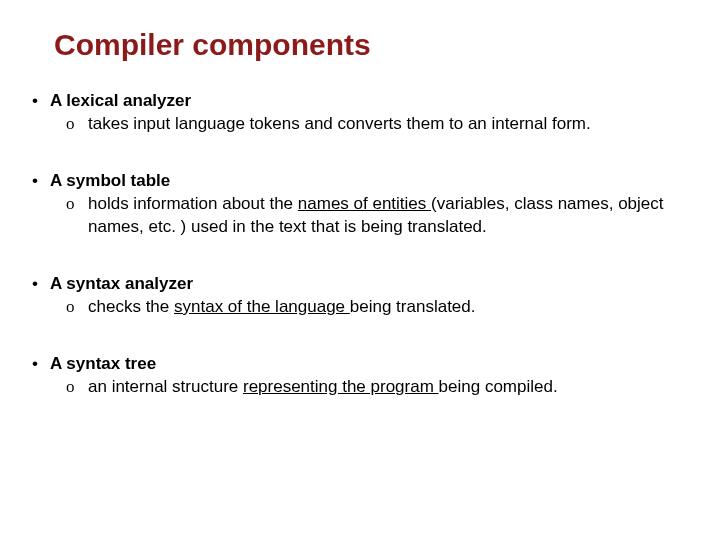  What do you see at coordinates (110, 182) in the screenshot?
I see `item-term: A symbol table` at bounding box center [110, 182].